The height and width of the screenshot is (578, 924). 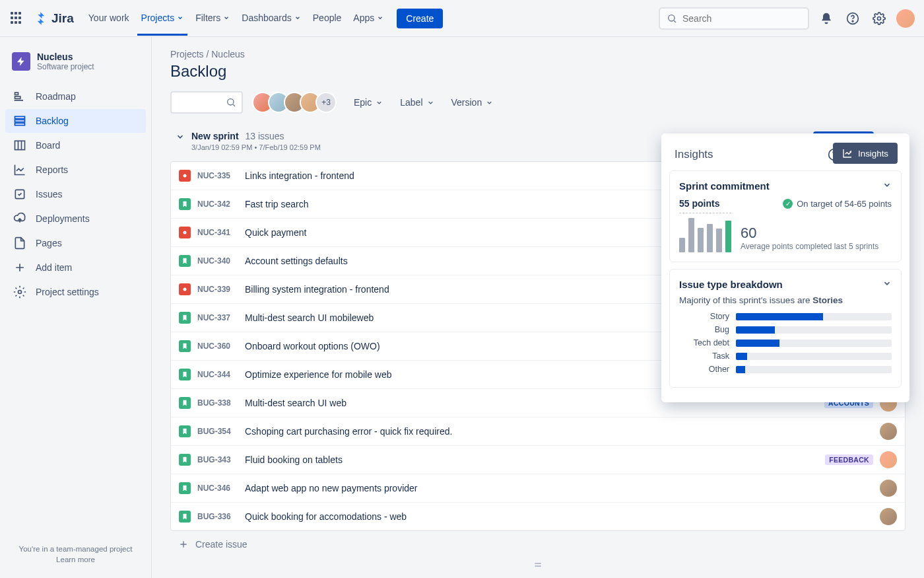 I want to click on notifications-icon, so click(x=826, y=18).